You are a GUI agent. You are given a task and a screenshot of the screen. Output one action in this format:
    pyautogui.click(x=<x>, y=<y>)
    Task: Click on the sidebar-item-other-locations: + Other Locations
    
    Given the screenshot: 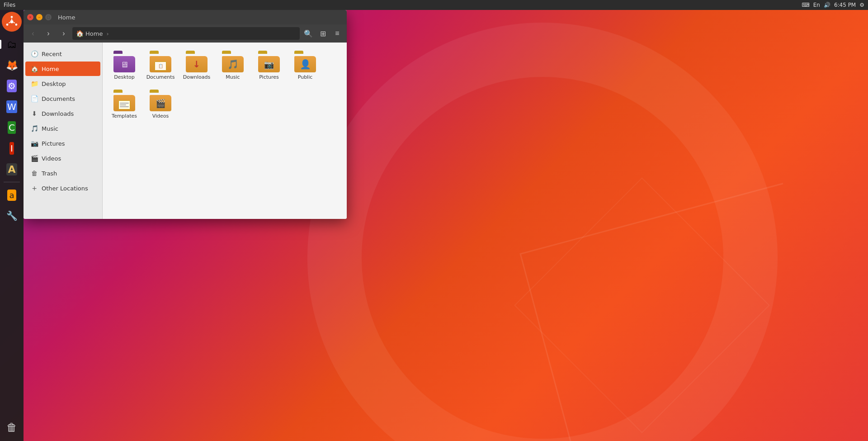 What is the action you would take?
    pyautogui.click(x=63, y=188)
    